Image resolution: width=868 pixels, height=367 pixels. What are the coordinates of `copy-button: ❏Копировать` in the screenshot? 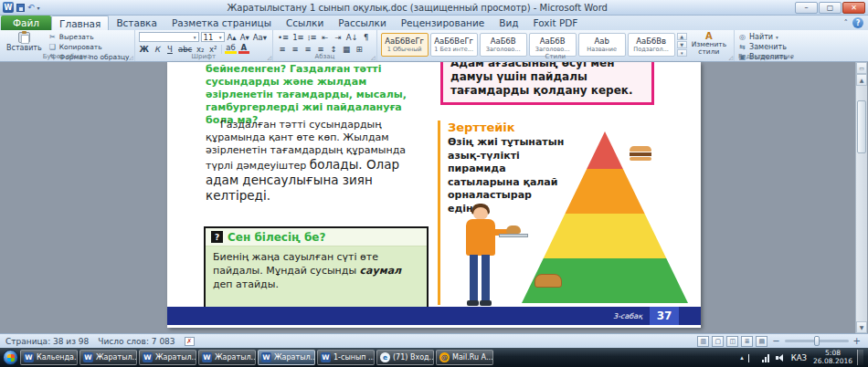 It's located at (90, 47).